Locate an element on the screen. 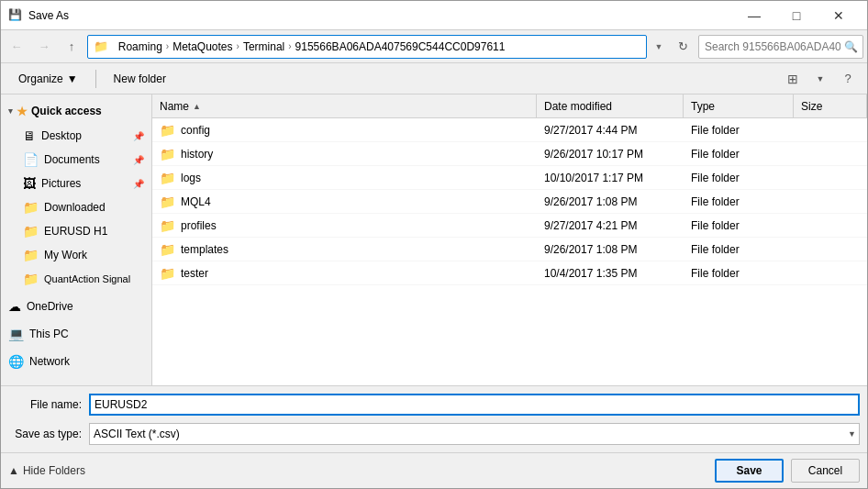 This screenshot has width=868, height=489. file-cell-name: 📁 logs is located at coordinates (345, 178).